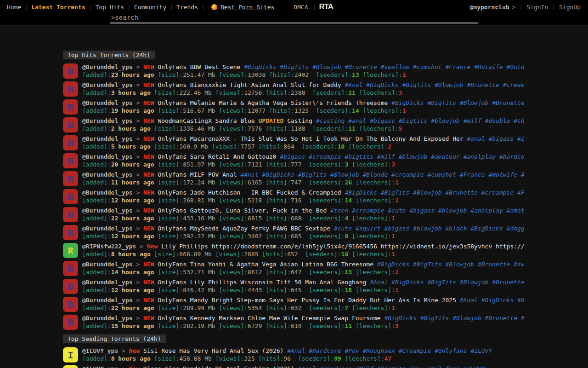 The height and width of the screenshot is (368, 588). I want to click on signup-link: SignUp, so click(570, 7).